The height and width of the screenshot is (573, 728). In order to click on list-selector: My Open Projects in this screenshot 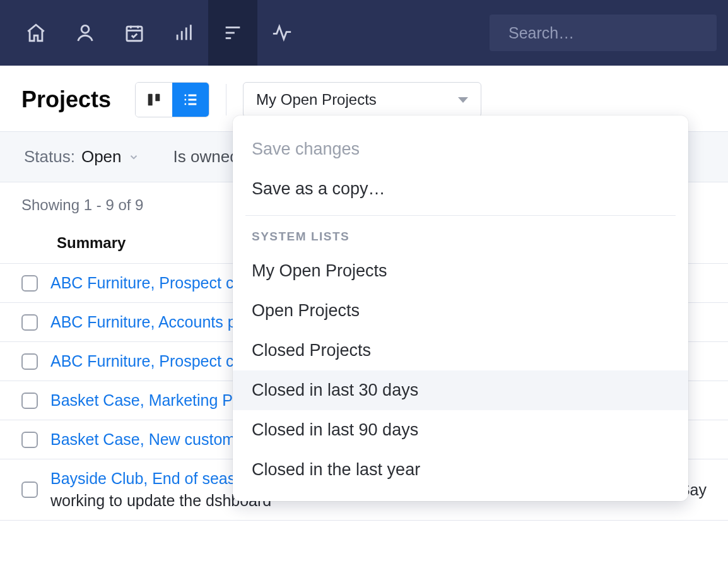, I will do `click(362, 100)`.